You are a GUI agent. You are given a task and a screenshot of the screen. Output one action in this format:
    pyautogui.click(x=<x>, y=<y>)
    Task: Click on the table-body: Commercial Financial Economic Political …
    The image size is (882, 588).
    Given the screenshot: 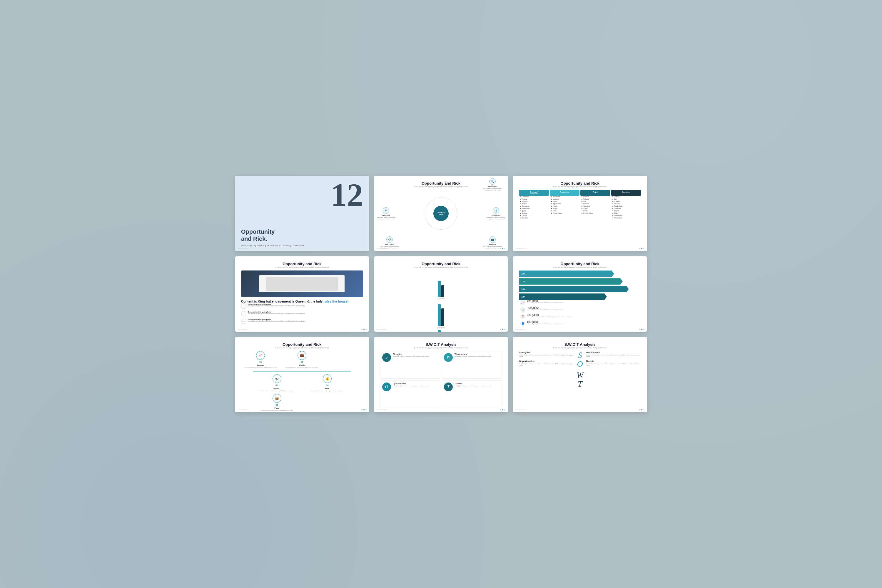 What is the action you would take?
    pyautogui.click(x=580, y=207)
    